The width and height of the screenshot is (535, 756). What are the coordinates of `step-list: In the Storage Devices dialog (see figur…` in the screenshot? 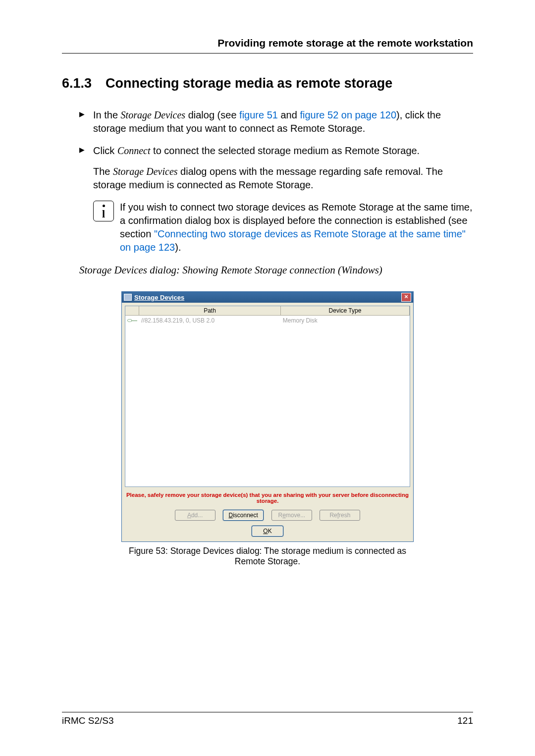 It's located at (268, 150).